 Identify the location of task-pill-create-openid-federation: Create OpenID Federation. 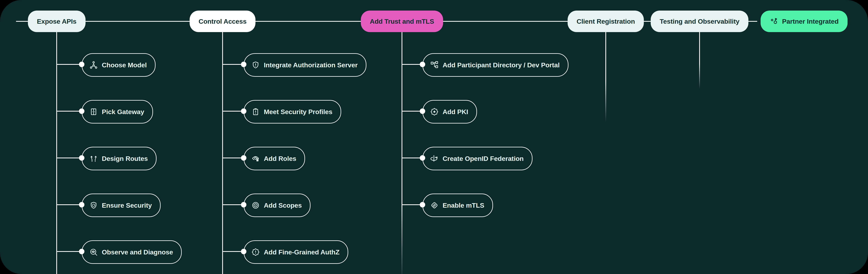
(477, 159).